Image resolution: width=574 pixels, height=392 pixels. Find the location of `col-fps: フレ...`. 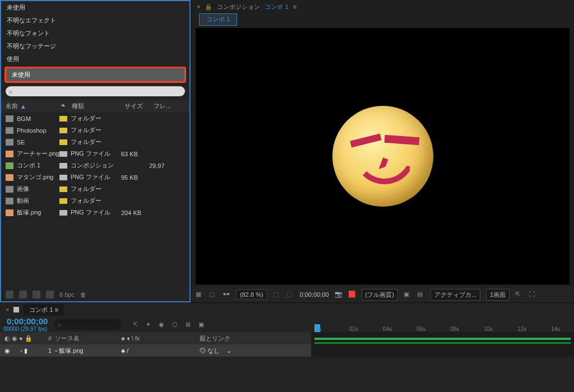

col-fps: フレ... is located at coordinates (169, 106).